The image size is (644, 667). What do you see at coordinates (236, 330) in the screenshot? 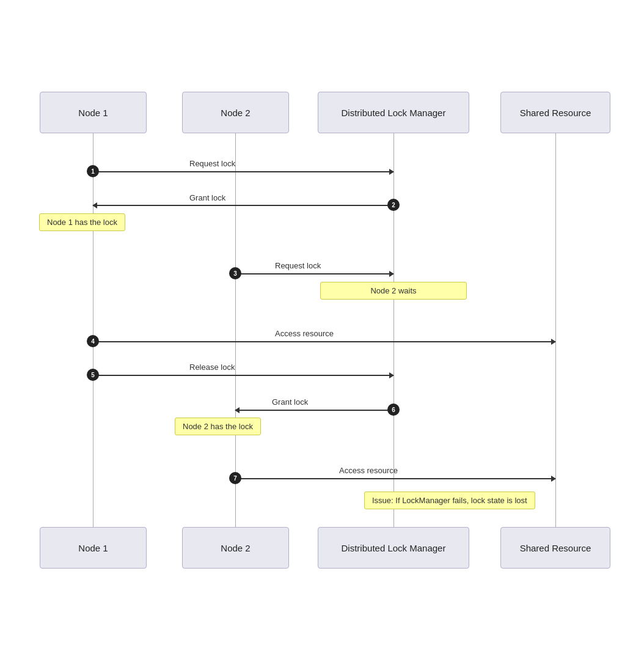
I see `lifeline-node2` at bounding box center [236, 330].